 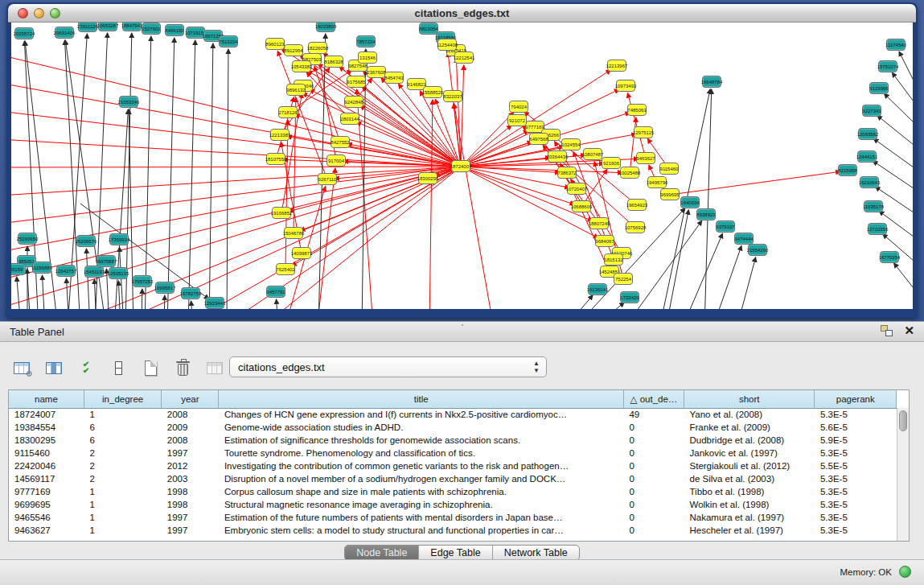 What do you see at coordinates (388, 367) in the screenshot?
I see `table-selector-dropdown: citations_edges.txt ▲▼` at bounding box center [388, 367].